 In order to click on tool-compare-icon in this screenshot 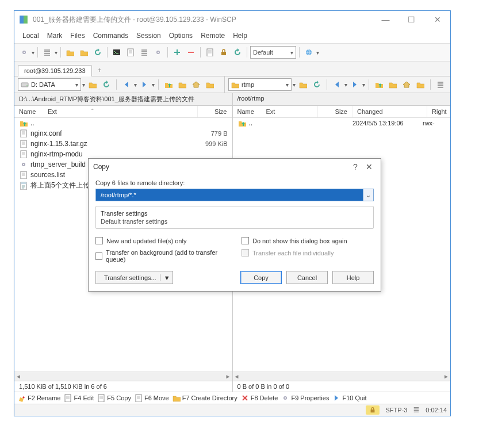, I will do `click(237, 52)`.